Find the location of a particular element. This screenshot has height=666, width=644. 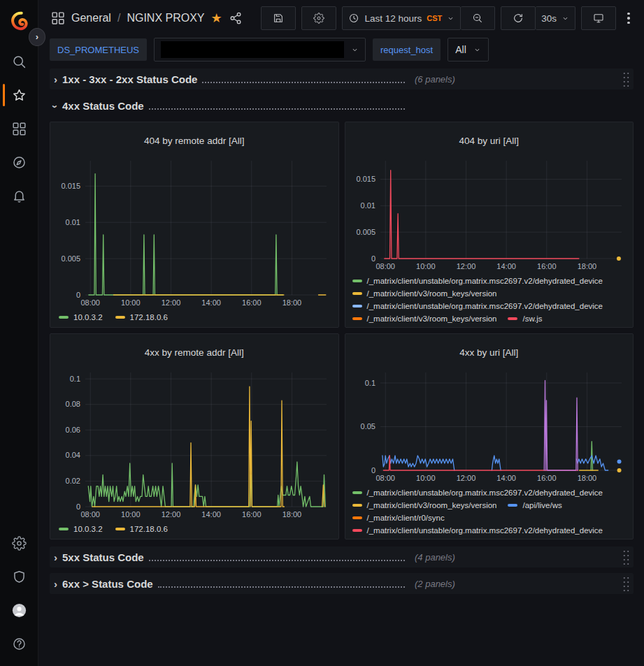

row-5xx: › 5xx Status Code (4 panels) is located at coordinates (341, 557).